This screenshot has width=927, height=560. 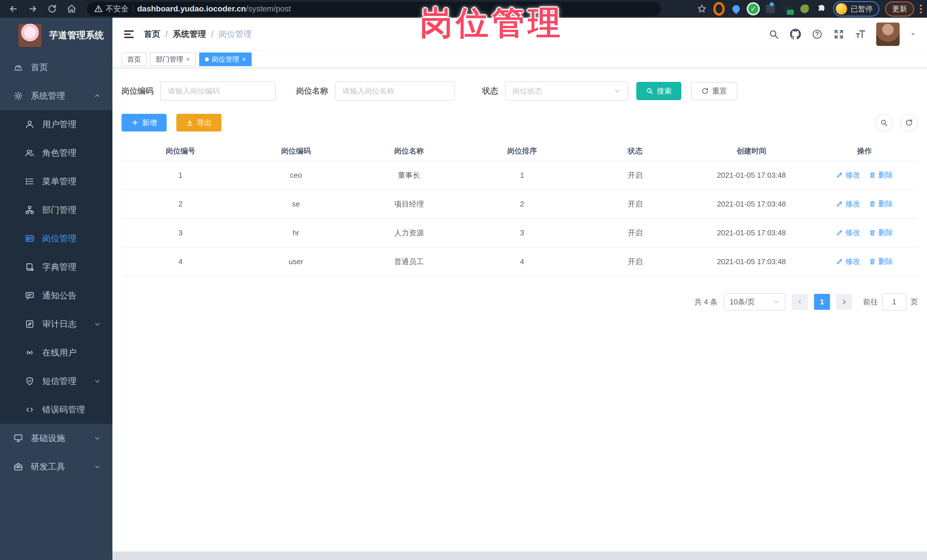 What do you see at coordinates (520, 35) in the screenshot?
I see `app-header: 首页 / 系统管理 / 岗位管理` at bounding box center [520, 35].